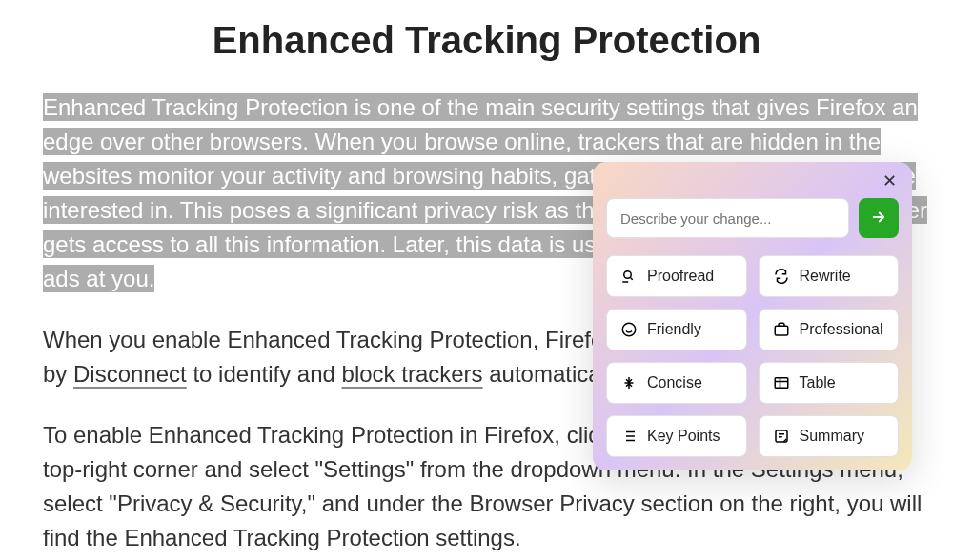 The width and height of the screenshot is (973, 560). Describe the element at coordinates (677, 276) in the screenshot. I see `option-proofread: Proofread` at that location.